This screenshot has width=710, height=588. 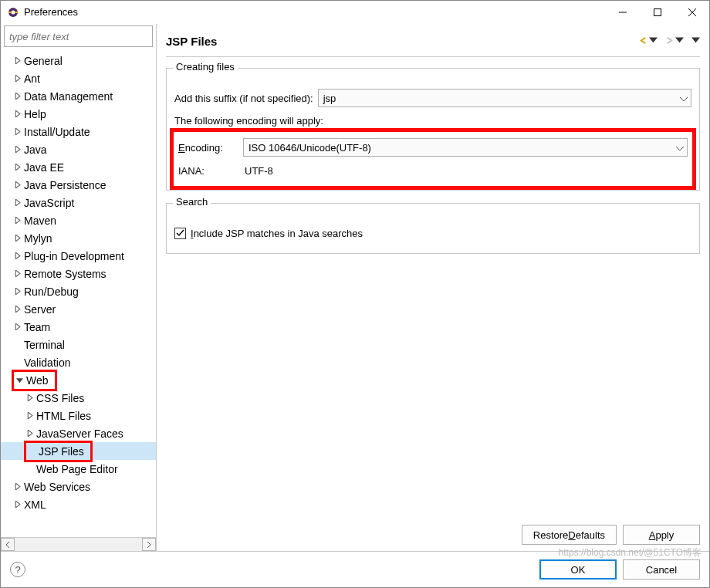 I want to click on tree-item-label: General, so click(x=43, y=61).